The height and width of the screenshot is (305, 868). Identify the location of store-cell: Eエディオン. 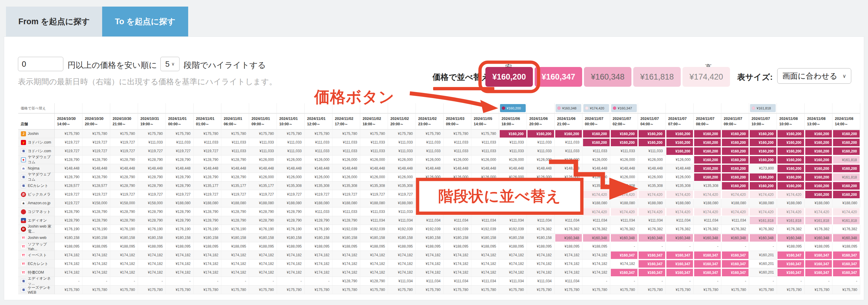
(36, 221).